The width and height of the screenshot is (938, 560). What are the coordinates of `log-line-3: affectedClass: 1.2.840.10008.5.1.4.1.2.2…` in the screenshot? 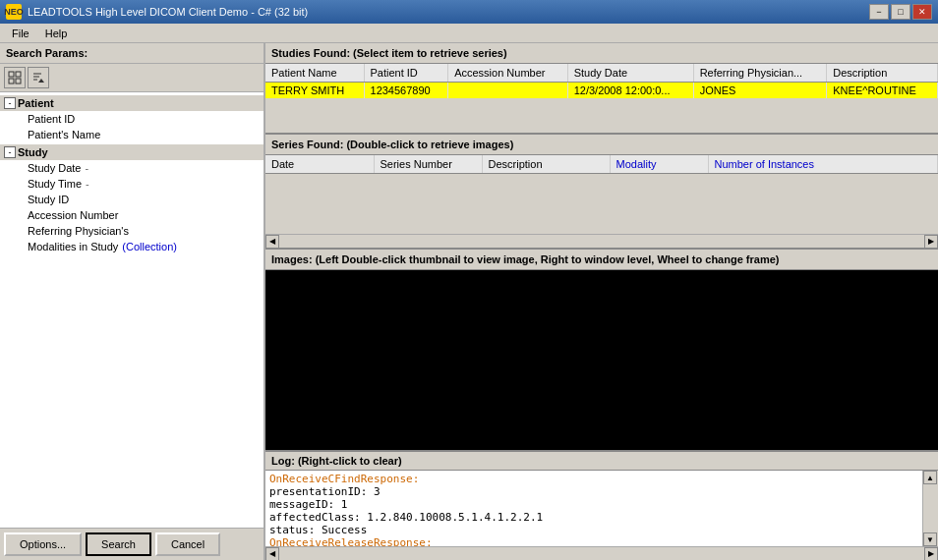 It's located at (594, 517).